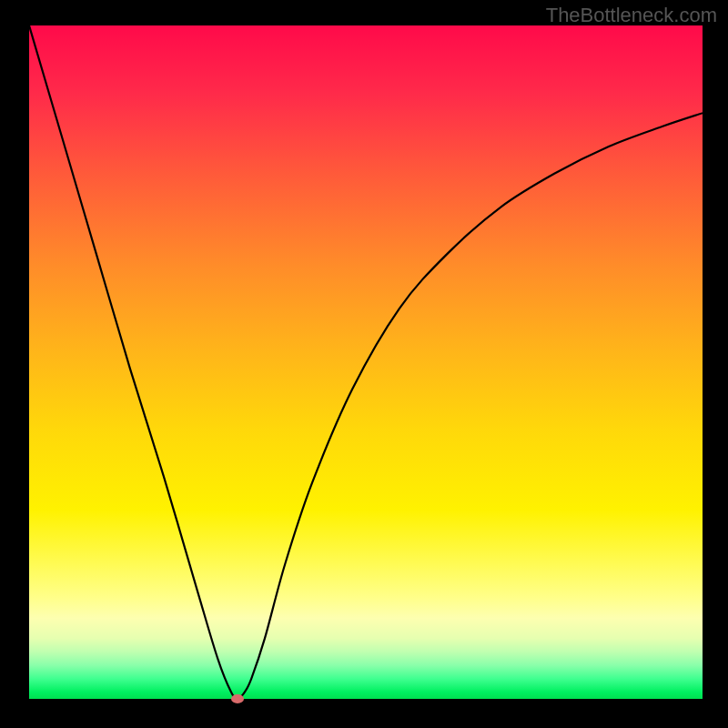 The image size is (728, 728). Describe the element at coordinates (632, 15) in the screenshot. I see `watermark-text: TheBottleneck.com` at that location.